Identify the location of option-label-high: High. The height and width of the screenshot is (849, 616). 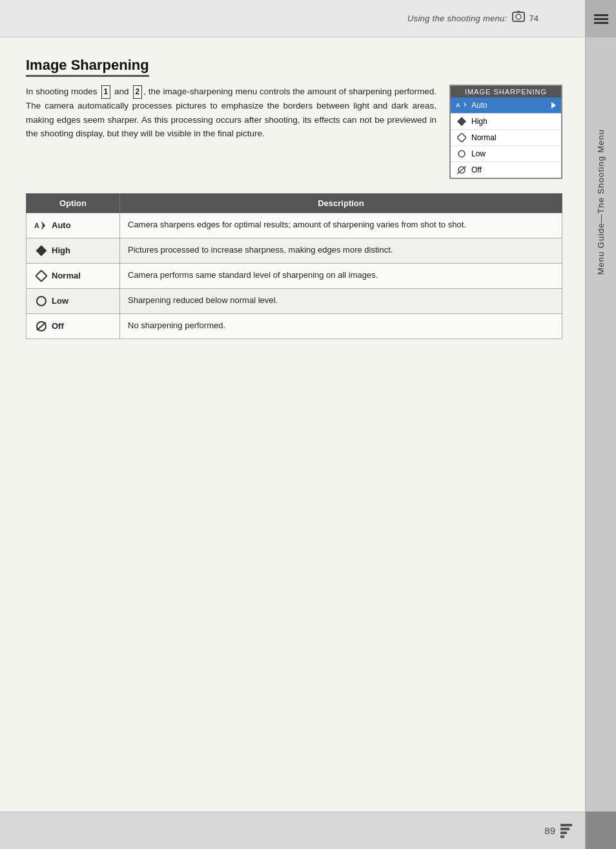
(61, 251).